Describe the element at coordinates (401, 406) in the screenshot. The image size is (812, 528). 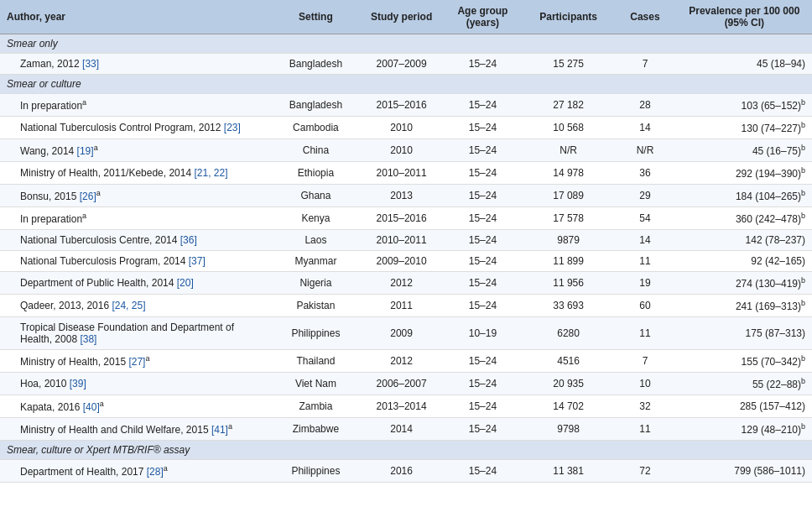
I see `cell-study-period: 2013–2014` at that location.